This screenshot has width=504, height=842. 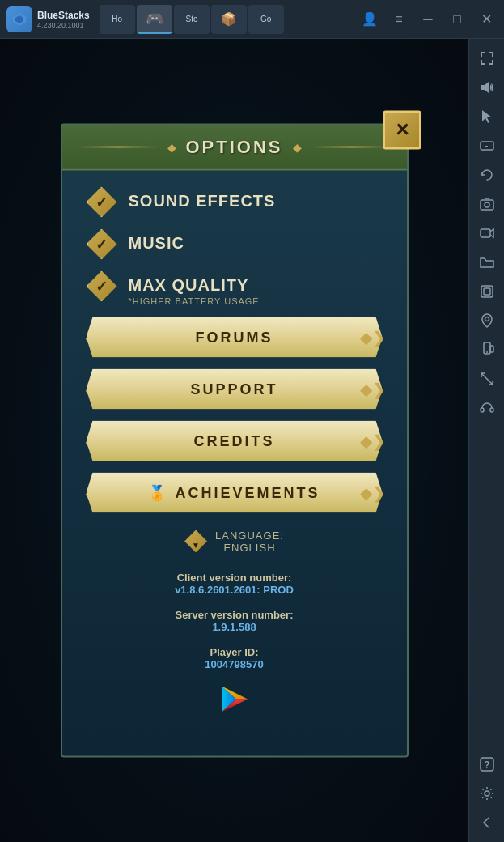 I want to click on forums-ornament-right: ◆❯, so click(x=373, y=338).